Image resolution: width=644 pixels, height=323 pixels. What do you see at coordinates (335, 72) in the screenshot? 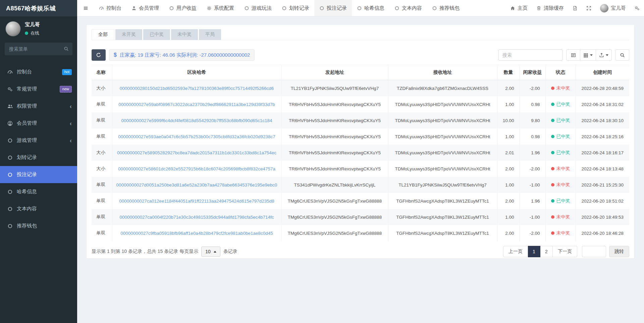
I see `column-header-from-address: 发起地址` at bounding box center [335, 72].